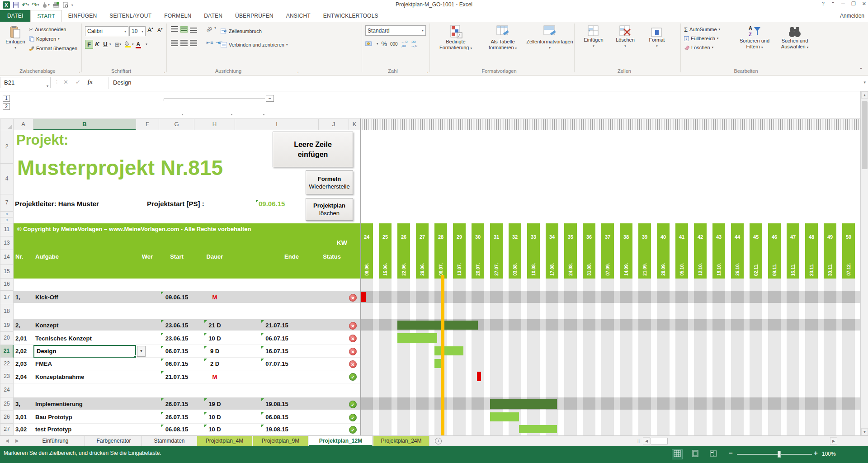  Describe the element at coordinates (740, 441) in the screenshot. I see `horizontal-scrollbar: ◀ ▶` at that location.